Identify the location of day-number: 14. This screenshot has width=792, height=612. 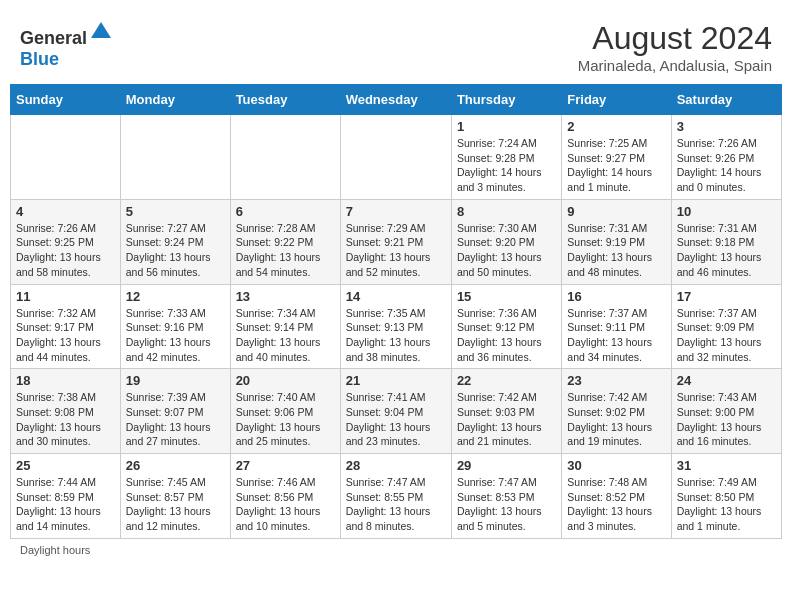
(396, 296).